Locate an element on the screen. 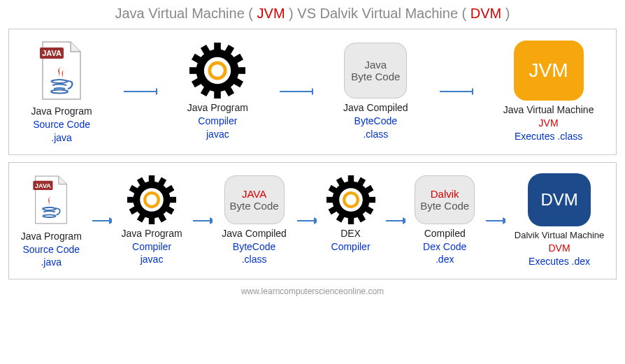 This screenshot has width=625, height=364. dvm-step-vm-caption: Dalvik Virtual Machine DVM Executes .dex is located at coordinates (559, 249).